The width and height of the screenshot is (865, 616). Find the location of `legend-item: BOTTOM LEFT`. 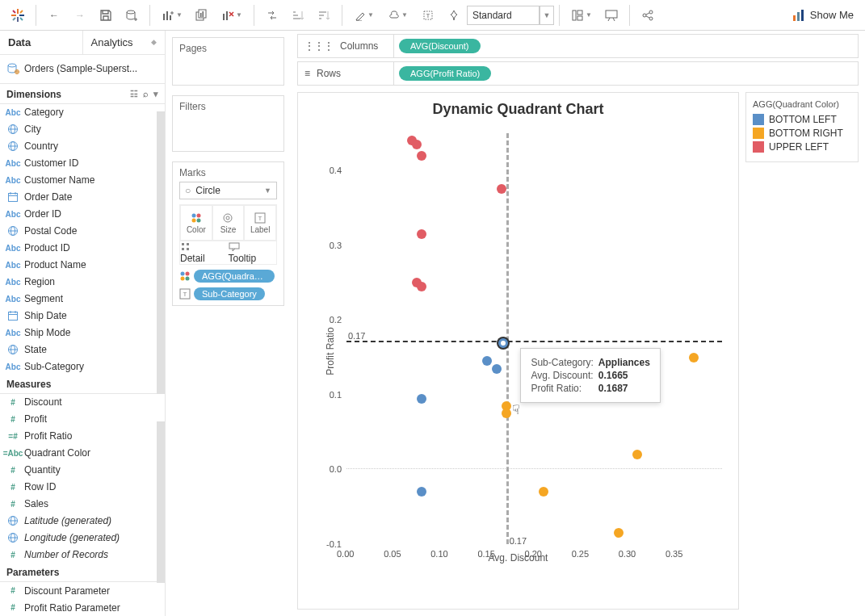

legend-item: BOTTOM LEFT is located at coordinates (802, 119).